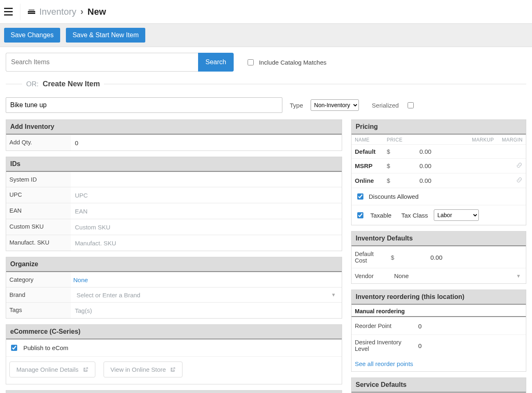 Image resolution: width=532 pixels, height=393 pixels. What do you see at coordinates (456, 215) in the screenshot?
I see `tax-class-select: Labor` at bounding box center [456, 215].